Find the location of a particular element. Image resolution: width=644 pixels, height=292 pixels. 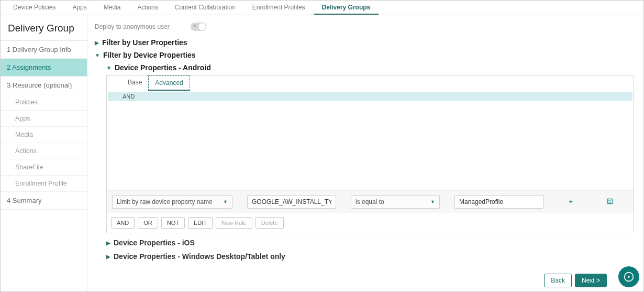

step-summary: 4 Summary is located at coordinates (44, 201).